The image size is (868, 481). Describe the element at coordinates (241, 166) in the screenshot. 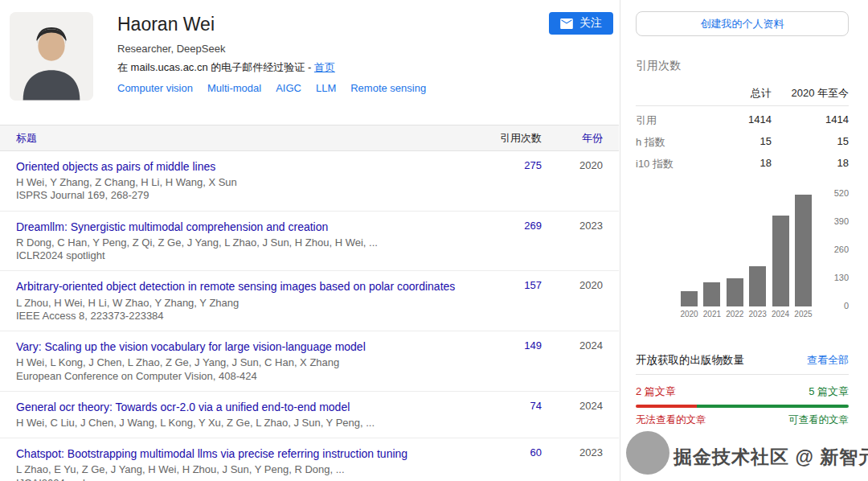

I see `article-title-link: Oriented objects as pairs of middle line…` at that location.